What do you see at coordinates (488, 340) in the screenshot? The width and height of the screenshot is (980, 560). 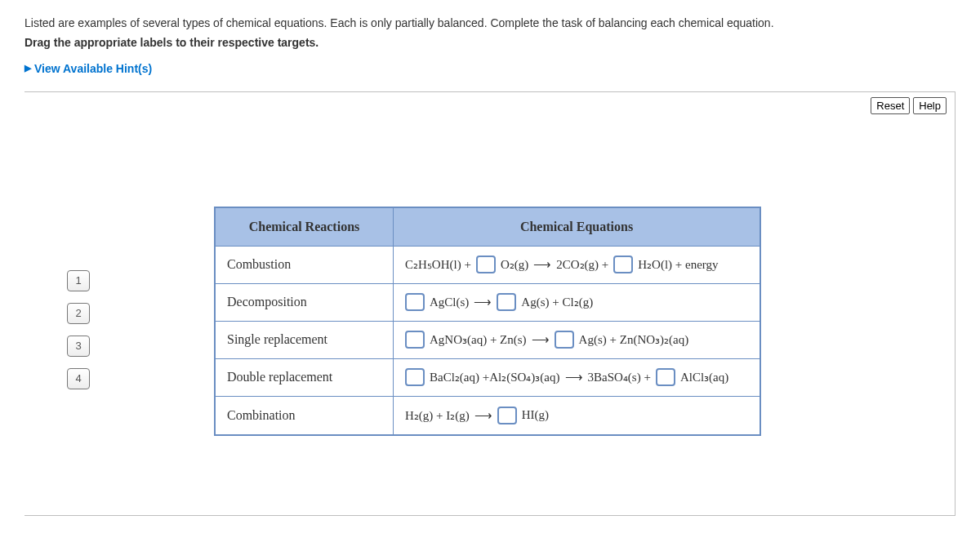 I see `table-row: Single replacement AgNO₃(aq) + Zn(s) ⟶ A…` at bounding box center [488, 340].